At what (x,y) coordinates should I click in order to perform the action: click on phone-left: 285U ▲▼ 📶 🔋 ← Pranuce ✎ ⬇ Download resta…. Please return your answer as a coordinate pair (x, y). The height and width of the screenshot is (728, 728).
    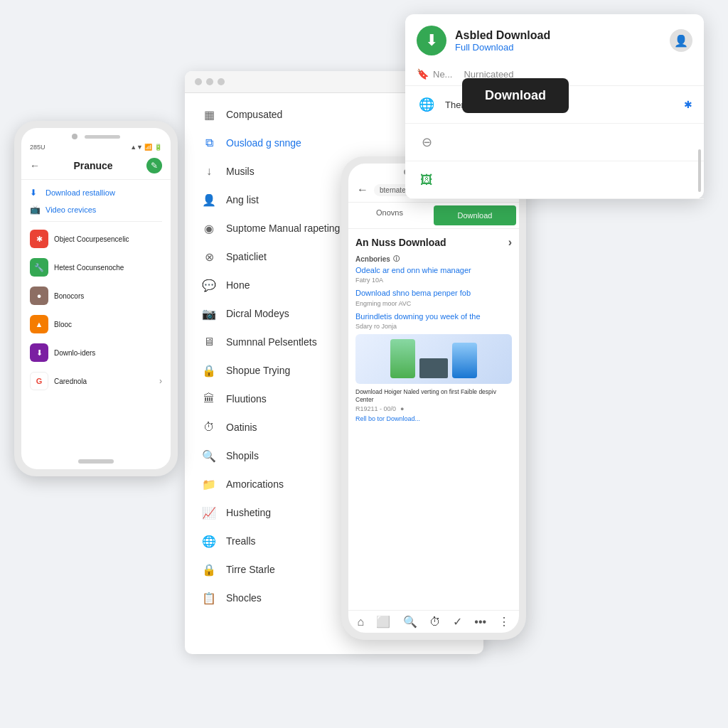
    Looking at the image, I should click on (96, 299).